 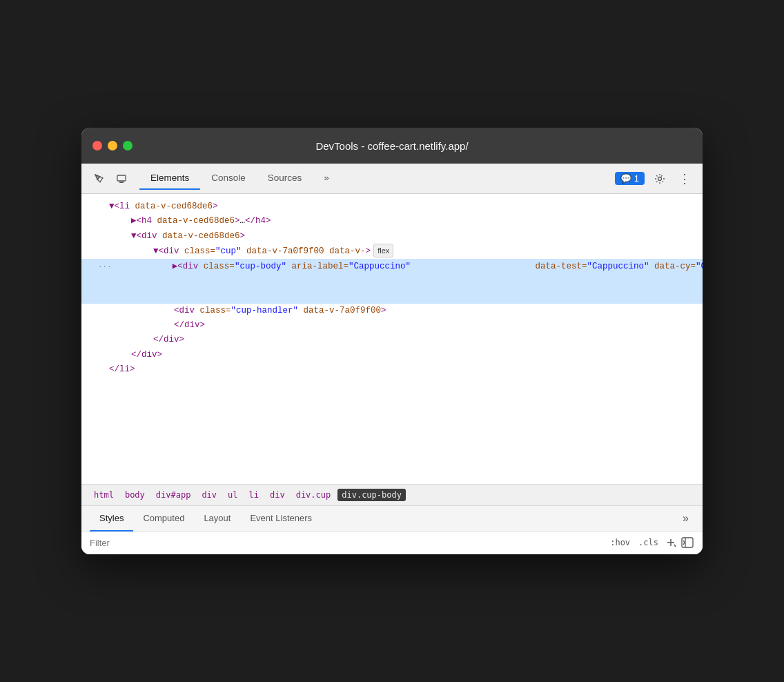 I want to click on breadcrumb-li: li, so click(x=254, y=495).